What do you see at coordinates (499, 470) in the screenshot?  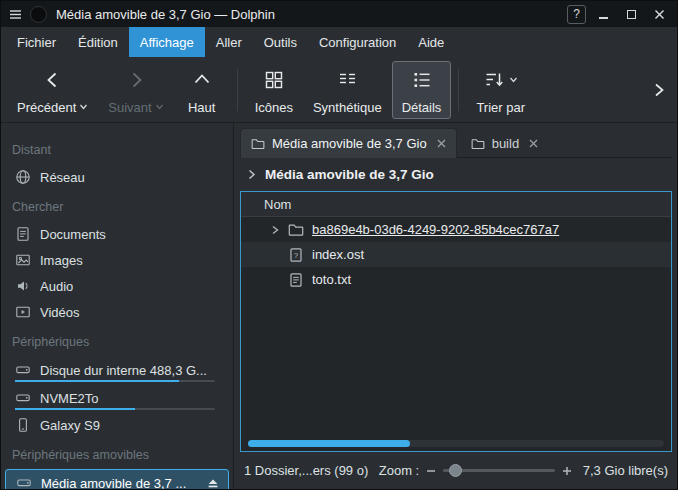 I see `zoom-slider` at bounding box center [499, 470].